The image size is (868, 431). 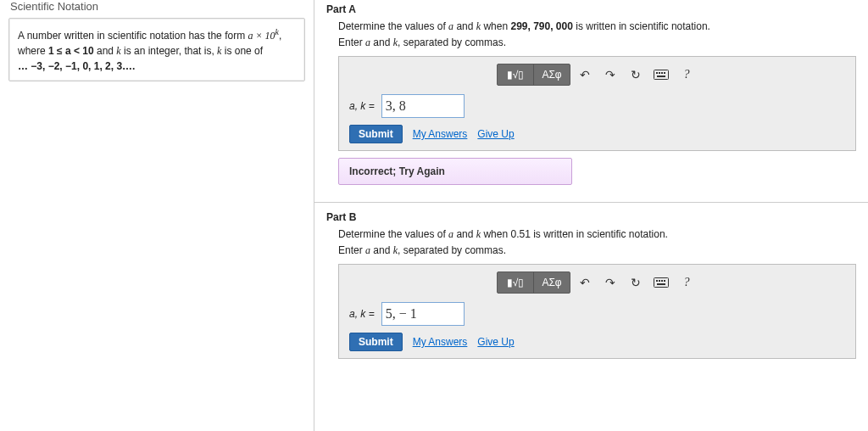 What do you see at coordinates (520, 234) in the screenshot?
I see `part-b-value: 0.51` at bounding box center [520, 234].